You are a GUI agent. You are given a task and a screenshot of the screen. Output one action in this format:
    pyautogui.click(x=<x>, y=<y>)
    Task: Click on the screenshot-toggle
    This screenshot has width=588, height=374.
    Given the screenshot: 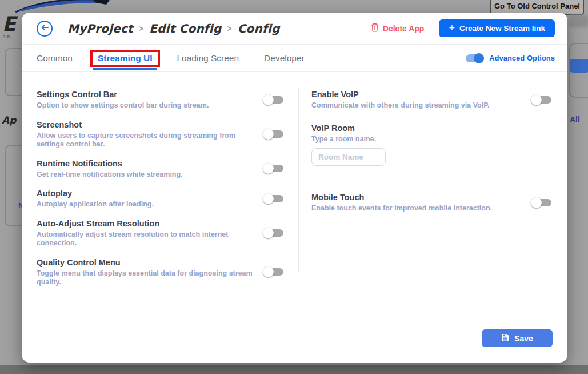 What is the action you would take?
    pyautogui.click(x=273, y=134)
    